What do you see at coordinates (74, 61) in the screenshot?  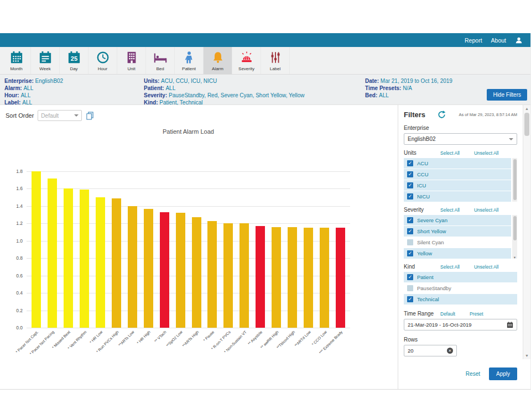 I see `toolbar-day-button: 25 Day` at bounding box center [74, 61].